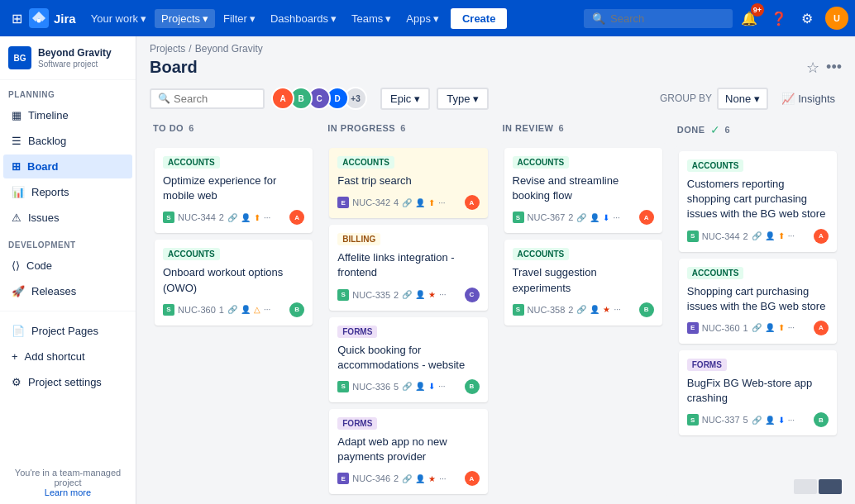 The width and height of the screenshot is (855, 504). I want to click on card-id: NUC-346, so click(371, 478).